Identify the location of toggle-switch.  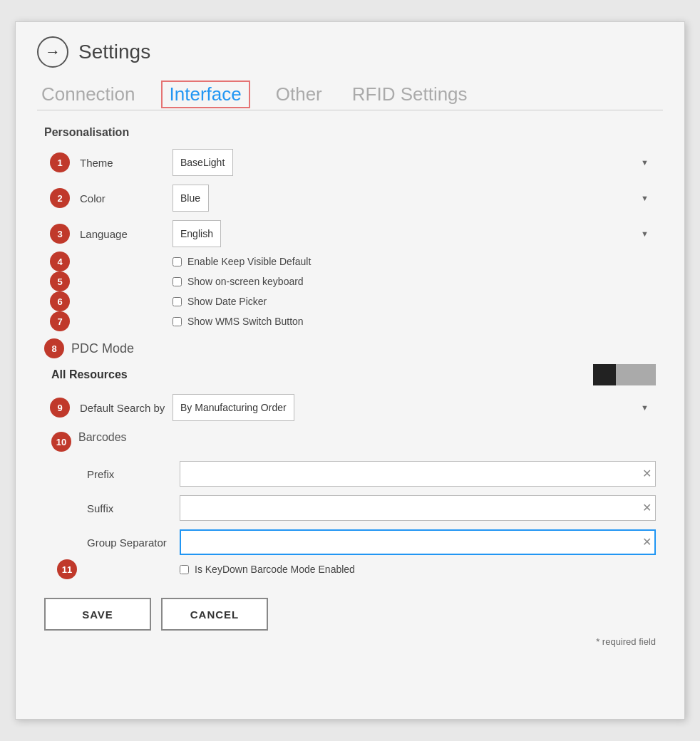
(624, 375).